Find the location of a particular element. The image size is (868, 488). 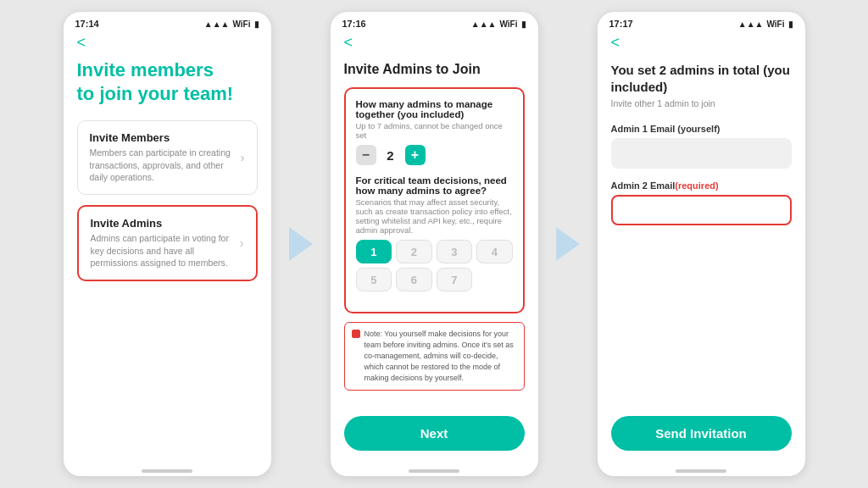

screen2-title: Invite Admins to Join is located at coordinates (434, 69).